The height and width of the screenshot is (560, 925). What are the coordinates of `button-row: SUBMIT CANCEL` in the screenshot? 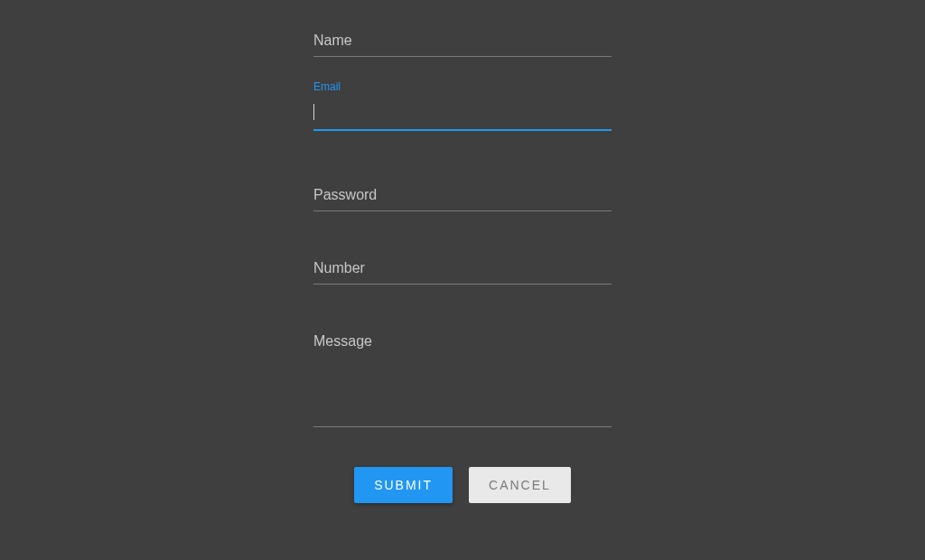 It's located at (462, 485).